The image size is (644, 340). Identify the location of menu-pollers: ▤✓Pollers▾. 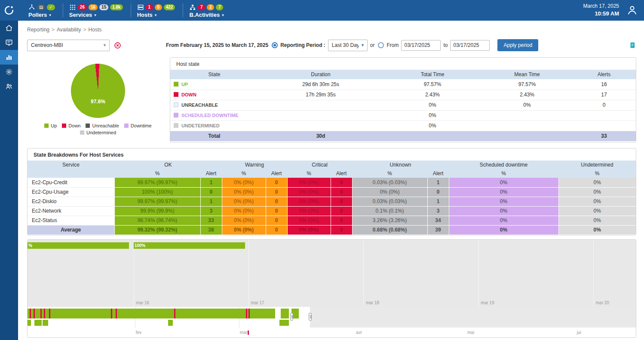
(43, 10).